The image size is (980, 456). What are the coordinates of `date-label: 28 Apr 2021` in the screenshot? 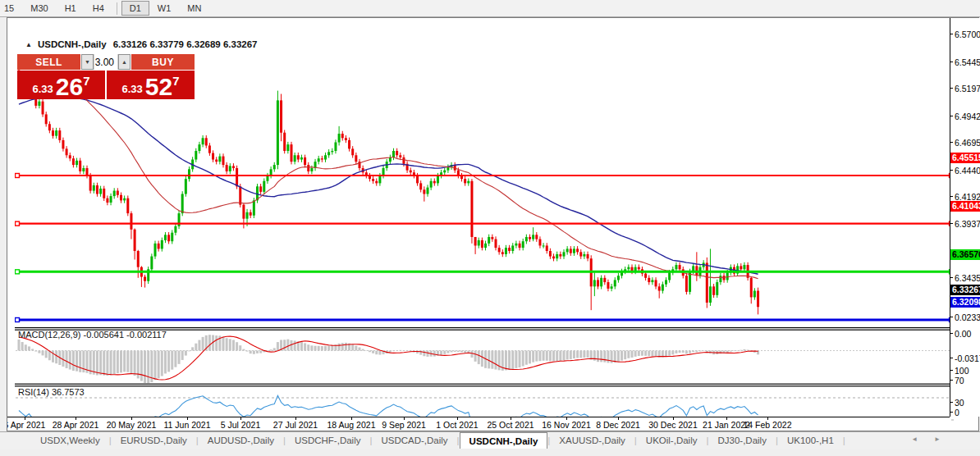 It's located at (76, 425).